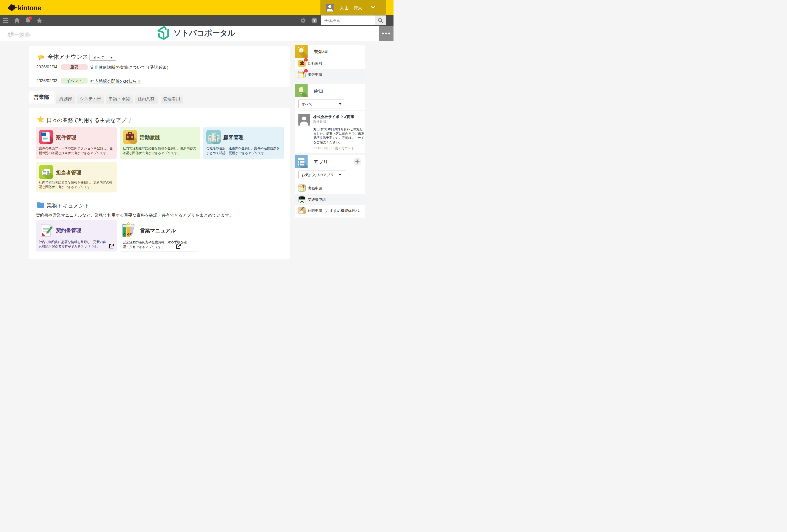 Image resolution: width=787 pixels, height=532 pixels. I want to click on svg-text: kintone, so click(30, 8).